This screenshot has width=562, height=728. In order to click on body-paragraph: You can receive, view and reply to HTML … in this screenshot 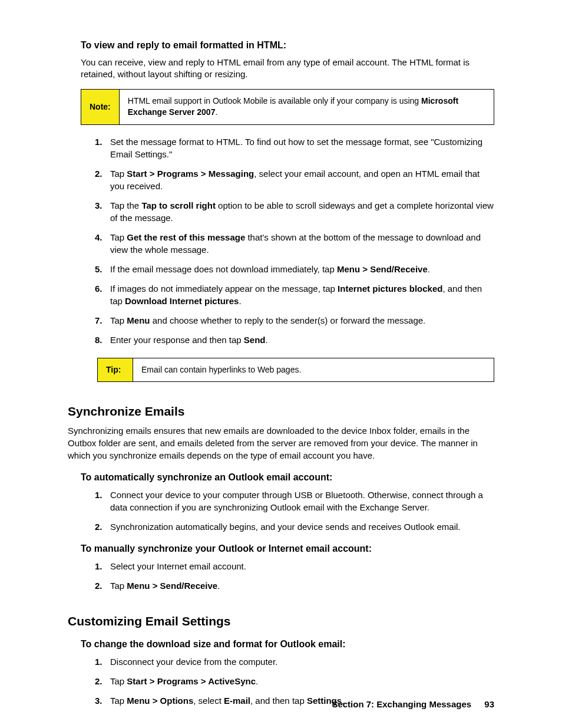, I will do `click(287, 68)`.